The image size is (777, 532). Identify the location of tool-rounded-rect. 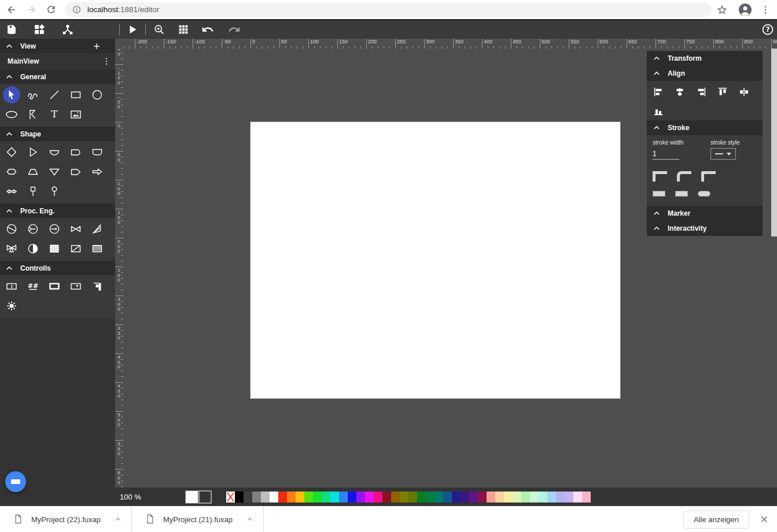
(75, 152).